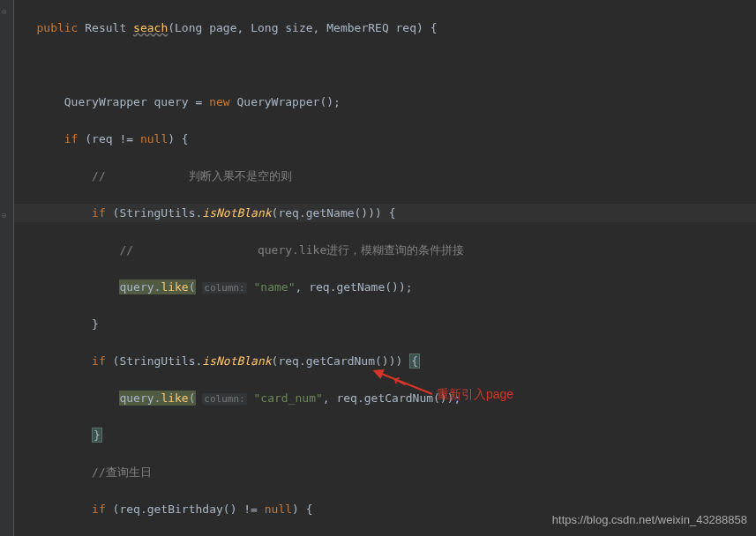  I want to click on string: "name", so click(275, 287).